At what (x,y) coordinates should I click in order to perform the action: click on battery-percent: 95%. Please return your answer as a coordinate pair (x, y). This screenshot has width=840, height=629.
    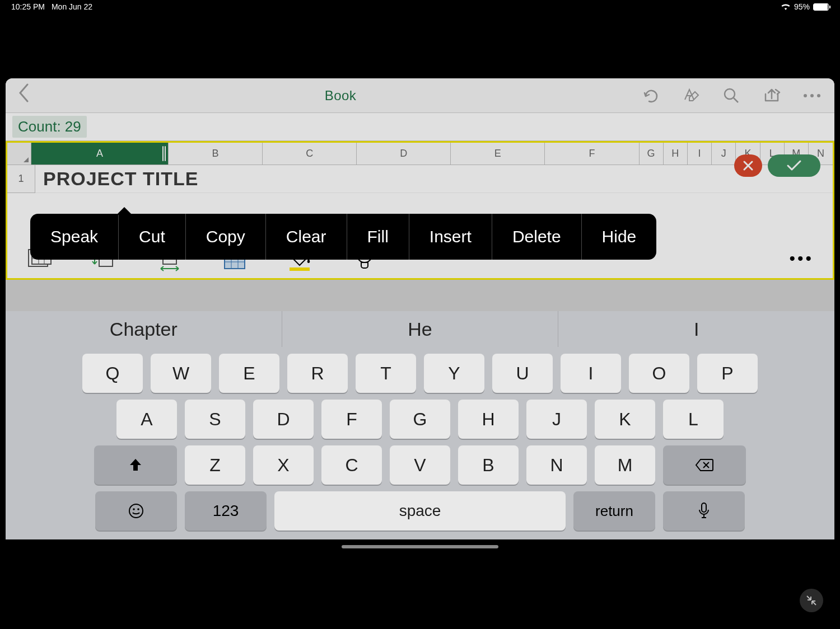
    Looking at the image, I should click on (802, 7).